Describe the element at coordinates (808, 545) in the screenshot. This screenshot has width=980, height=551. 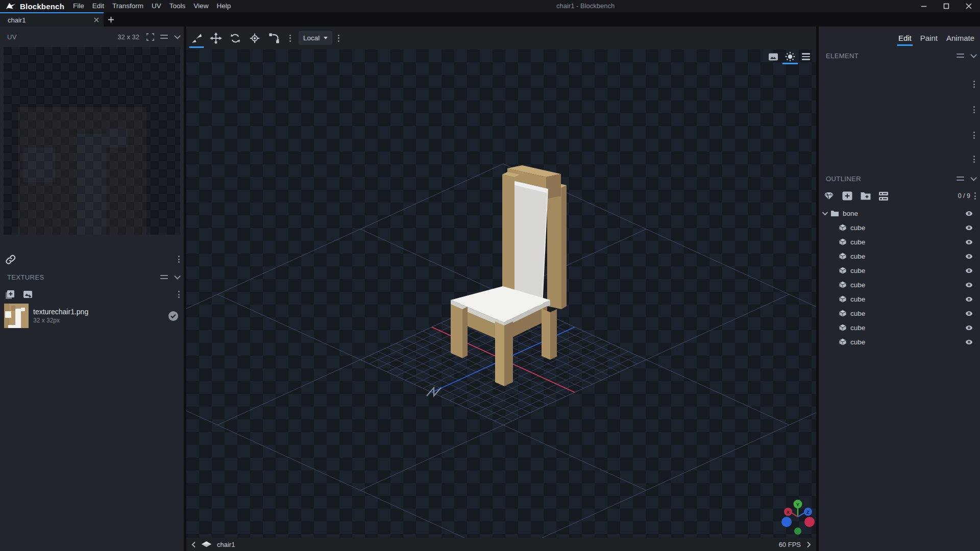
I see `chevron-right-icon` at that location.